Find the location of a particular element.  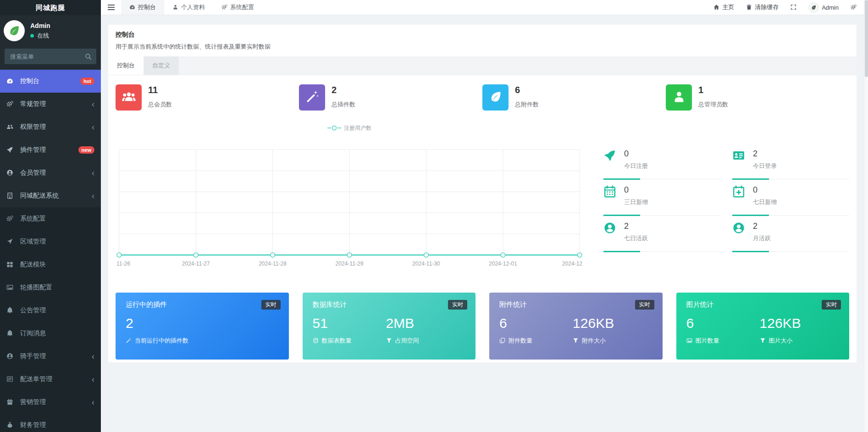

sidebar-item-6: 系统配置 is located at coordinates (50, 219).